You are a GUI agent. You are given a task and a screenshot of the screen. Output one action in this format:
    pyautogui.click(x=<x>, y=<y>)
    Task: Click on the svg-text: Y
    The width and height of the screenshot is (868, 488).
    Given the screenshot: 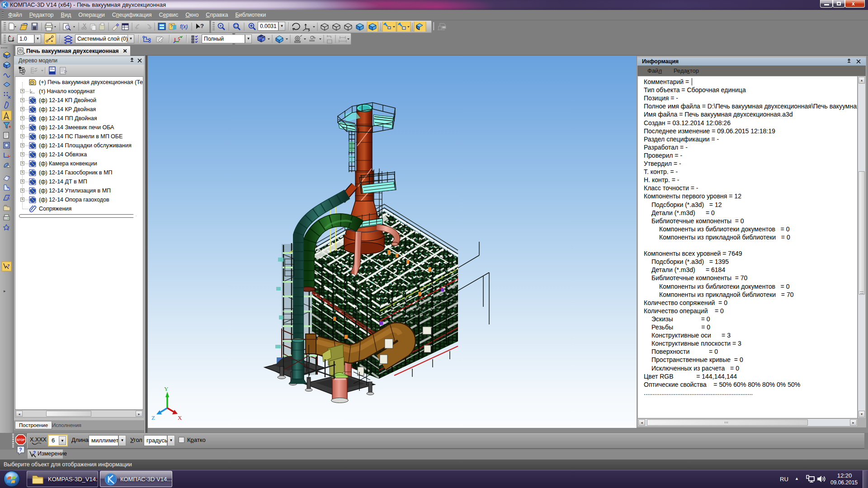 What is the action you would take?
    pyautogui.click(x=166, y=389)
    